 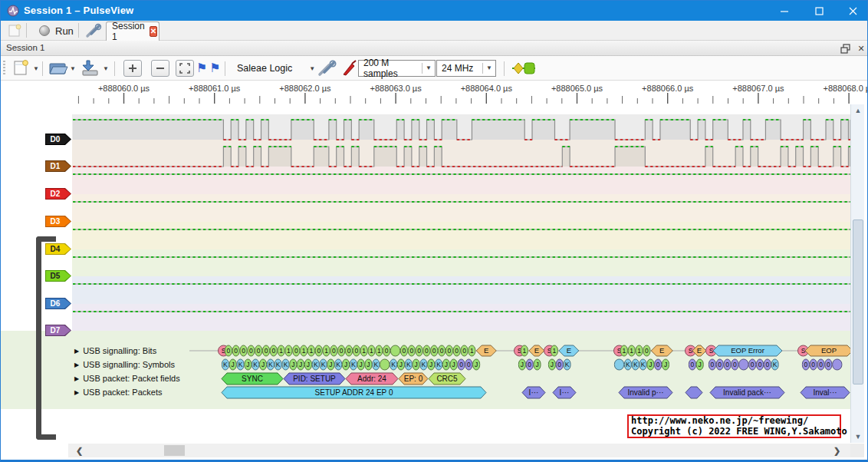 I want to click on add-decoder-icon, so click(x=524, y=68).